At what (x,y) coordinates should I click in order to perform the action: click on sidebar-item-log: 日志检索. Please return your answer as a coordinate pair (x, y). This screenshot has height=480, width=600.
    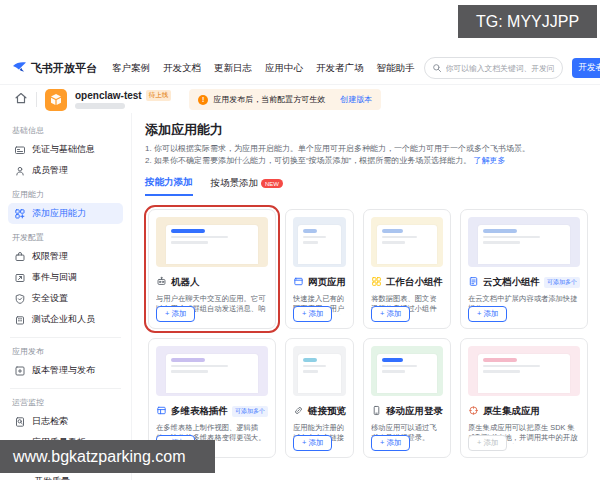
    Looking at the image, I should click on (66, 422).